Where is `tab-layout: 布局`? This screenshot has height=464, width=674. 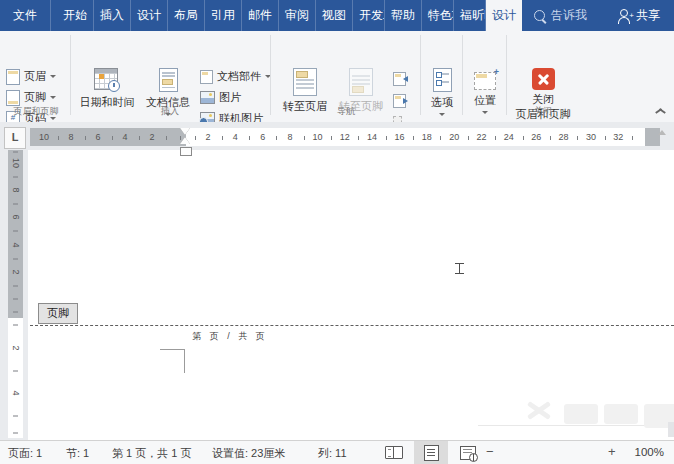
tab-layout: 布局 is located at coordinates (186, 16).